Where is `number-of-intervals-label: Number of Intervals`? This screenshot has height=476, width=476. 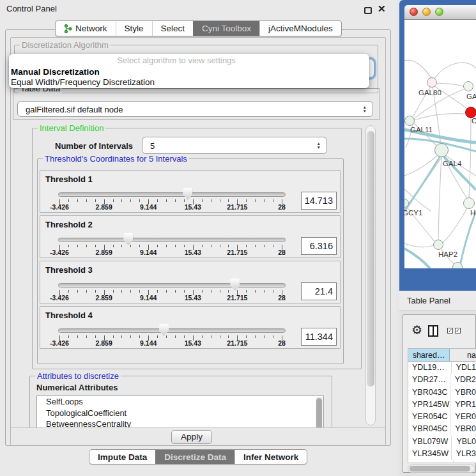
number-of-intervals-label: Number of Intervals is located at coordinates (94, 146).